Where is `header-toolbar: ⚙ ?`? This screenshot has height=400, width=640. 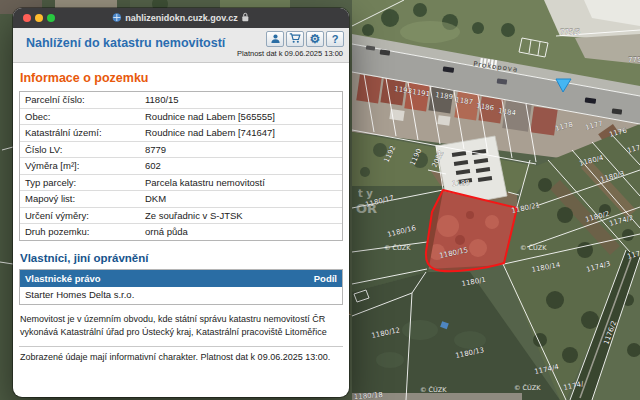 header-toolbar: ⚙ ? is located at coordinates (305, 39).